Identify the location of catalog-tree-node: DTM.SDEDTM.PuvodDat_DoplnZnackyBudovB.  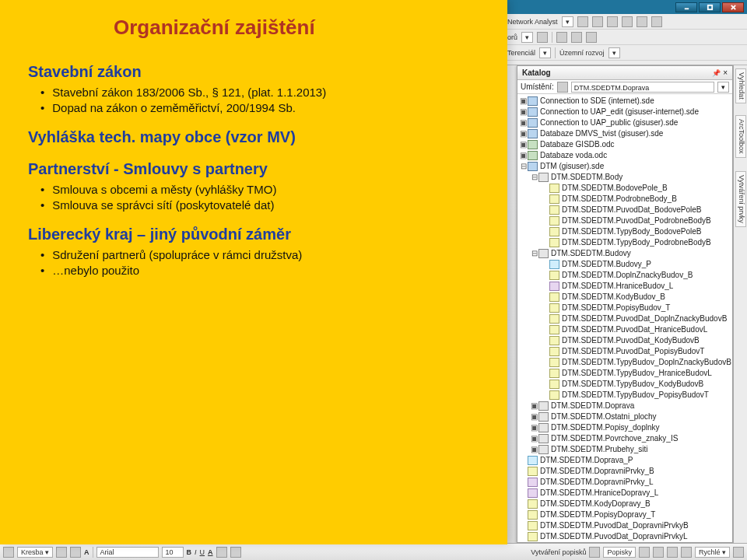
(626, 319).